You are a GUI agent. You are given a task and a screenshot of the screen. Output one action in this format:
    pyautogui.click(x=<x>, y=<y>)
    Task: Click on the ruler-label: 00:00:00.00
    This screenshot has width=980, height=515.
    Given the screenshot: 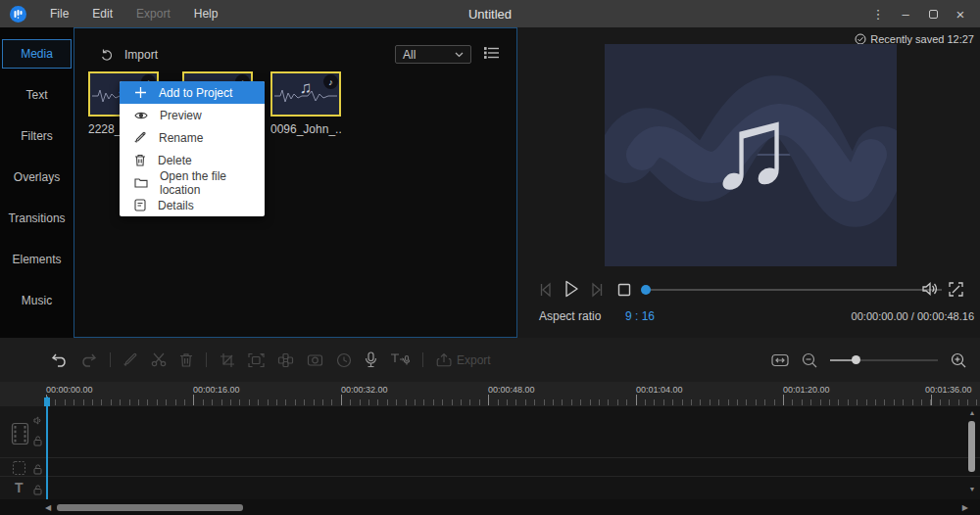 What is the action you would take?
    pyautogui.click(x=70, y=390)
    